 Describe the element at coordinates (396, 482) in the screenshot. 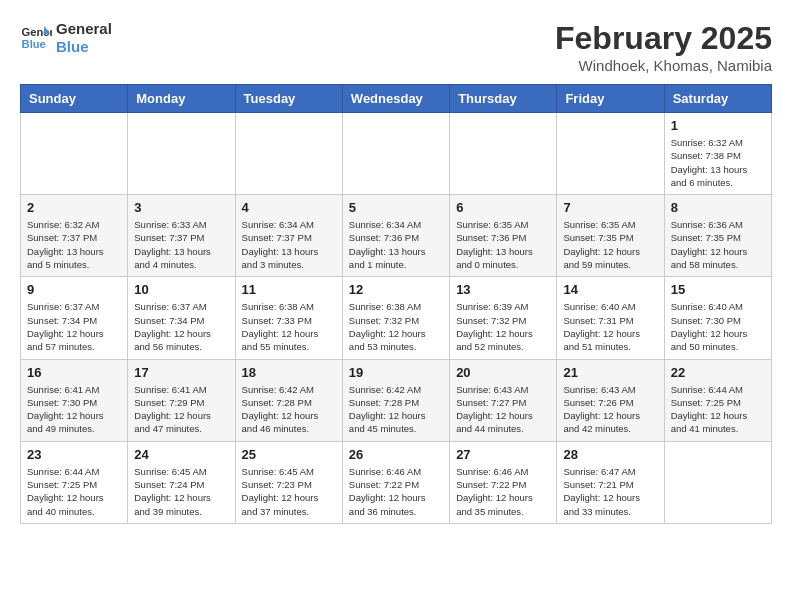

I see `calendar-week-row: 23Sunrise: 6:44 AM Sunset: 7:25 PM Dayli…` at that location.